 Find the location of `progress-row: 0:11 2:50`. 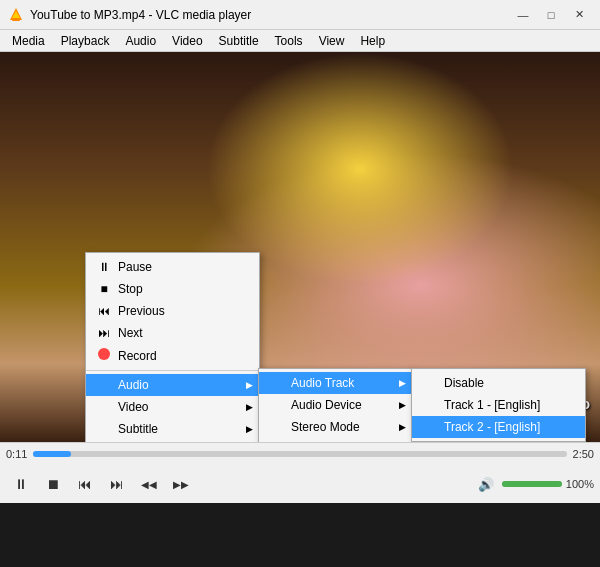

progress-row: 0:11 2:50 is located at coordinates (300, 454).